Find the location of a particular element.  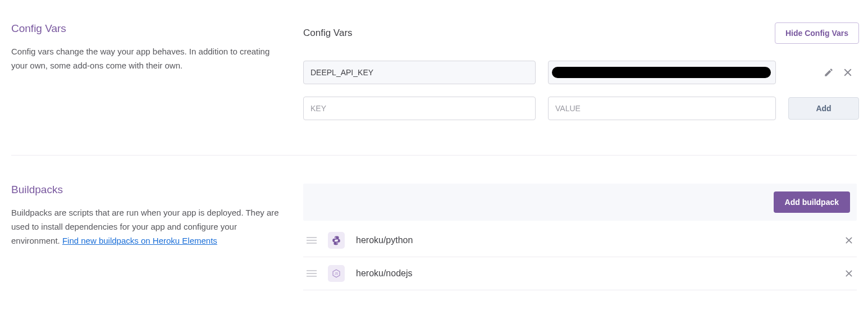

buildpack-row: heroku/python is located at coordinates (580, 240).